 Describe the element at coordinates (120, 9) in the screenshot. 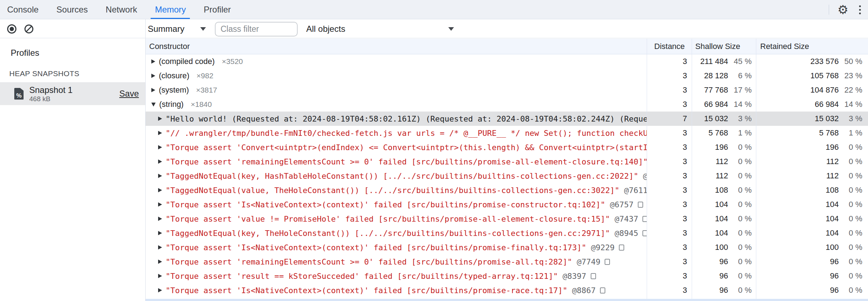

I see `panel-tabs: Console Sources Network Memory Profiler` at that location.